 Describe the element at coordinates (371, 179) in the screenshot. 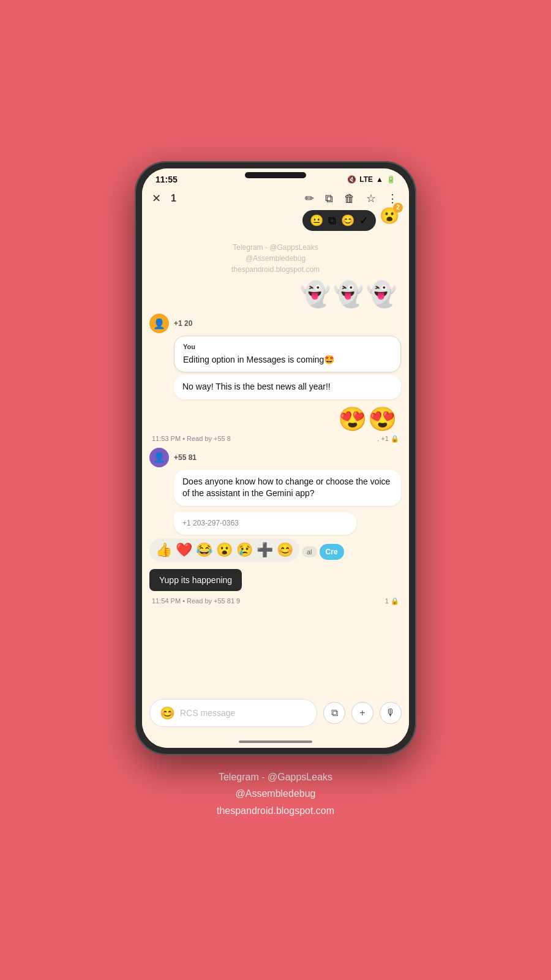

I see `status-icons: 🔇 LTE ▲ 🔋` at that location.